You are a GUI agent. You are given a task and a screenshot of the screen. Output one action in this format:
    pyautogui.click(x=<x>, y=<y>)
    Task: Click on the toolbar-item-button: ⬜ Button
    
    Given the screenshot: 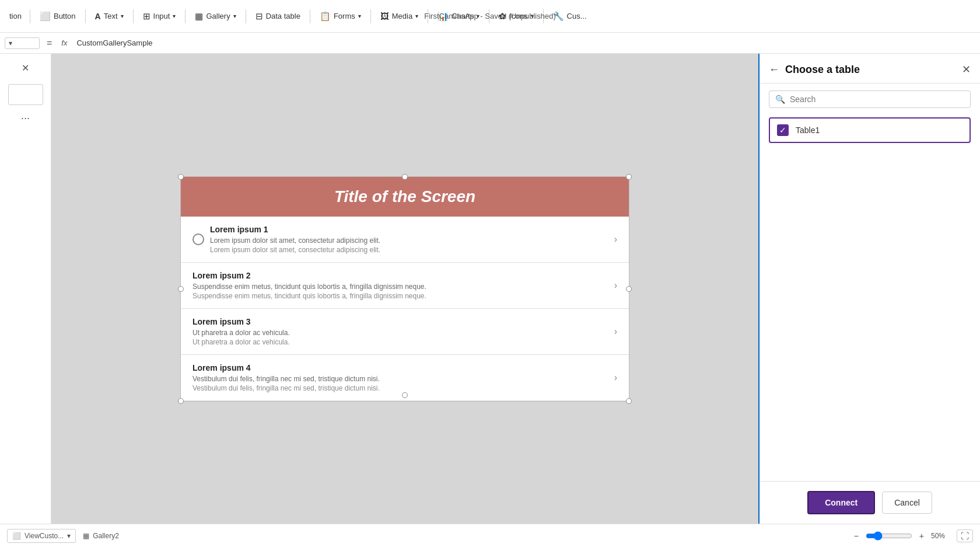 What is the action you would take?
    pyautogui.click(x=58, y=16)
    